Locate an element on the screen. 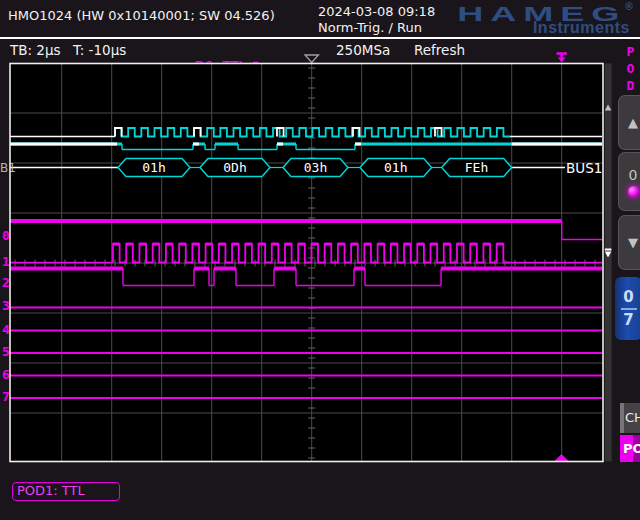 The width and height of the screenshot is (640, 520). tab-channel: CH is located at coordinates (630, 418).